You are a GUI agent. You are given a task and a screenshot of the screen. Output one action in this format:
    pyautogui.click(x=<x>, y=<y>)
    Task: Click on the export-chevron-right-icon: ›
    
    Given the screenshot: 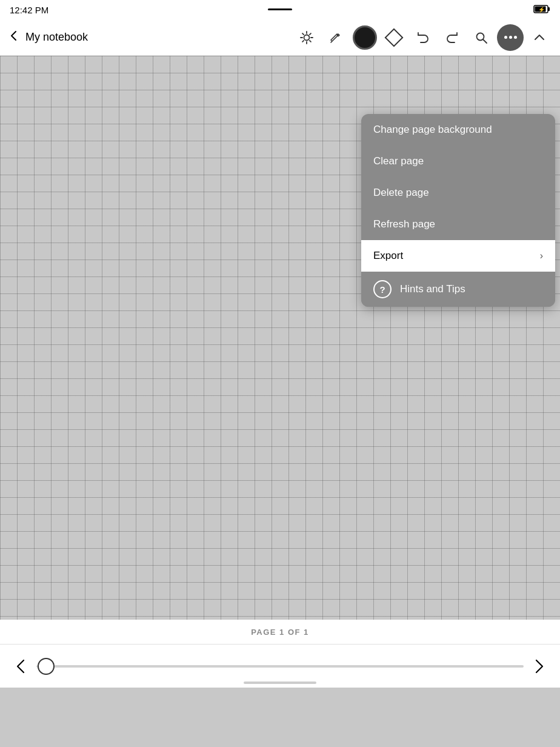 What is the action you would take?
    pyautogui.click(x=542, y=256)
    